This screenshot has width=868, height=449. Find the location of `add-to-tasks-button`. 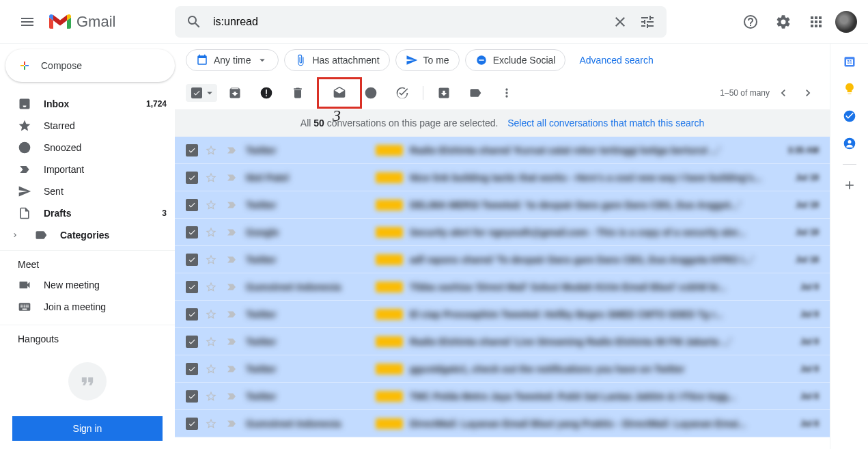

add-to-tasks-button is located at coordinates (402, 93).